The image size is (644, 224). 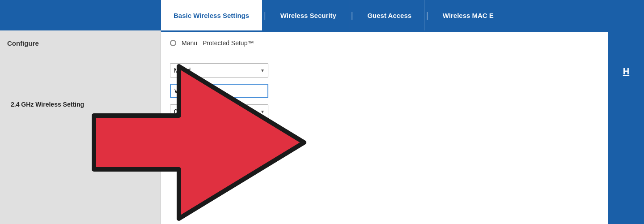 I want to click on nav-sep-3: |, so click(x=428, y=15).